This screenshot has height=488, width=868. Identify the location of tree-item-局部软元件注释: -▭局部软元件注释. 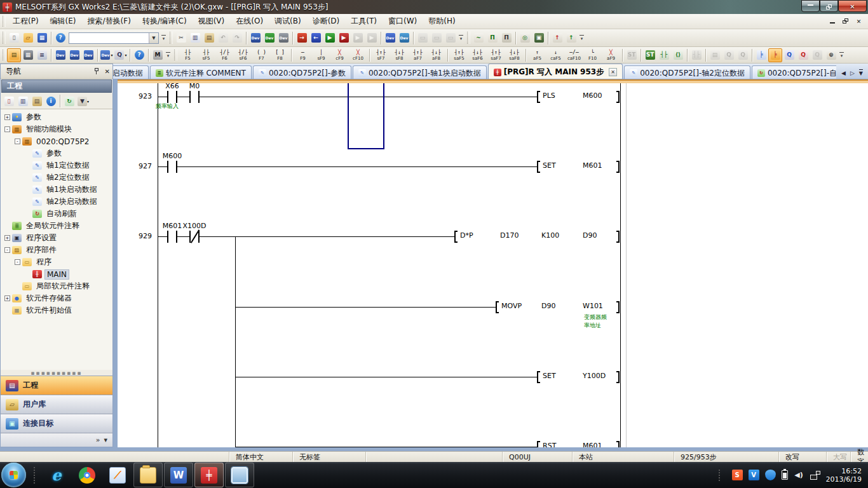
(57, 286).